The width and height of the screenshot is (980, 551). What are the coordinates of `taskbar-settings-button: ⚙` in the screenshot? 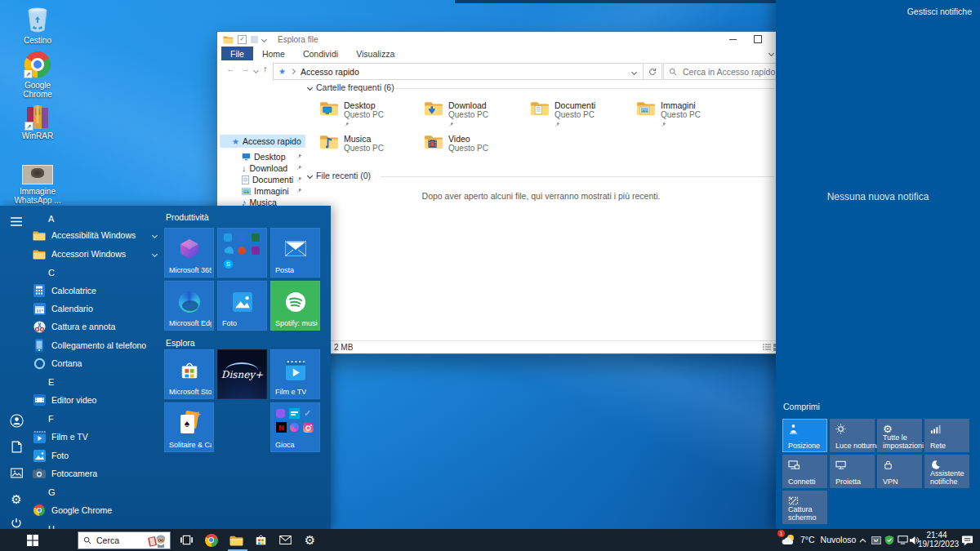 It's located at (310, 540).